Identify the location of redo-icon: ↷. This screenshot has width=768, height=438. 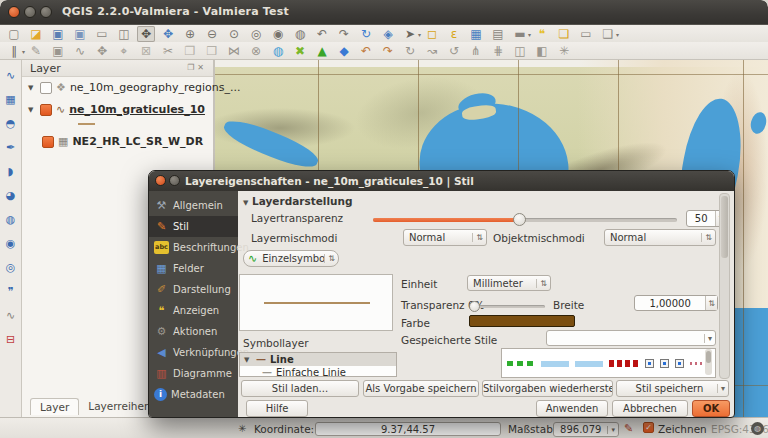
(388, 51).